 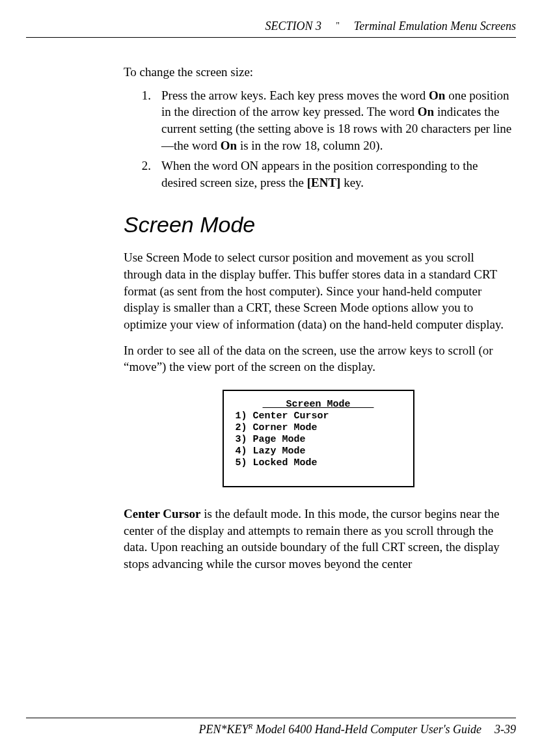 What do you see at coordinates (271, 729) in the screenshot?
I see `footer-line: PEN*KEYR Model 6400 Hand-Held Computer U…` at bounding box center [271, 729].